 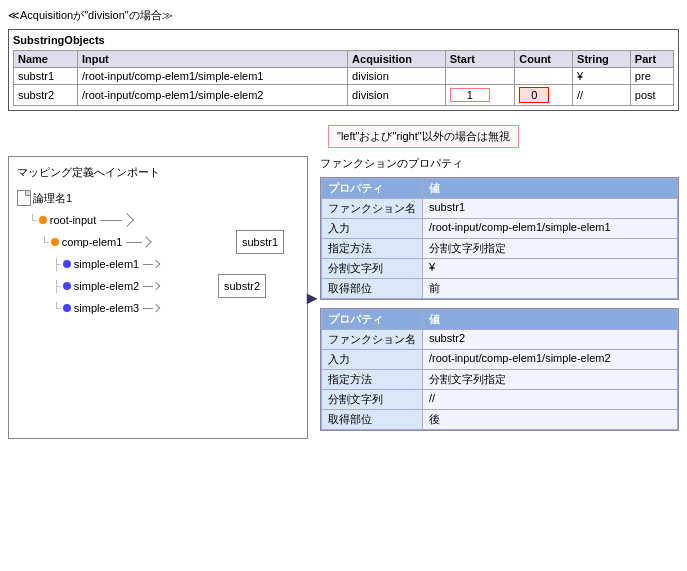 What do you see at coordinates (344, 76) in the screenshot?
I see `table-row: substr1 /root-input/comp-elem1/simple-el…` at bounding box center [344, 76].